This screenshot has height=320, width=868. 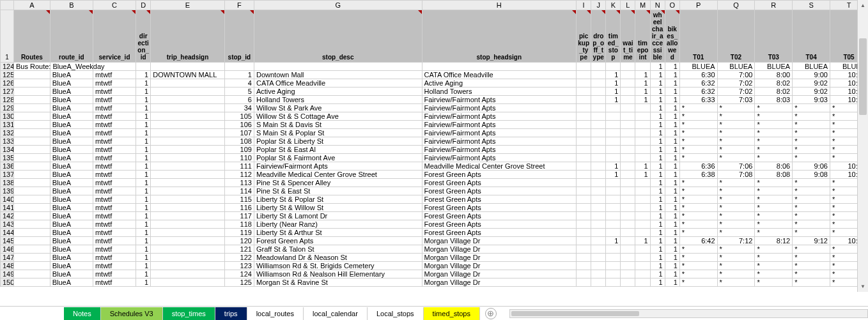 I want to click on cell-Q147: *, so click(x=736, y=258).